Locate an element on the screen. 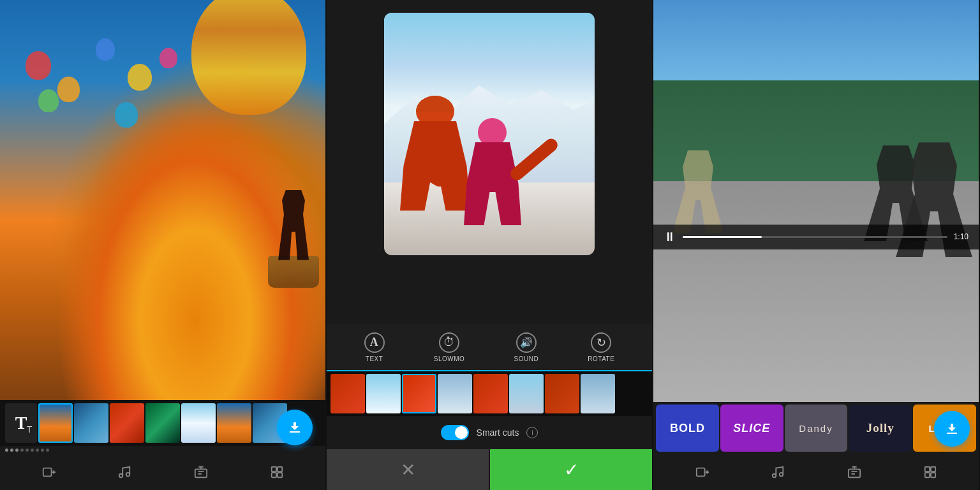 This screenshot has height=490, width=980. pause-icon: ⏸ is located at coordinates (670, 237).